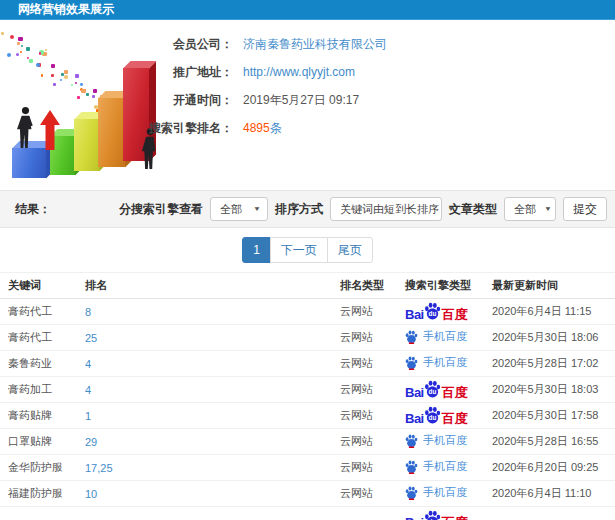  What do you see at coordinates (550, 468) in the screenshot?
I see `updated-cell: 2020年6月20日 09:25` at bounding box center [550, 468].